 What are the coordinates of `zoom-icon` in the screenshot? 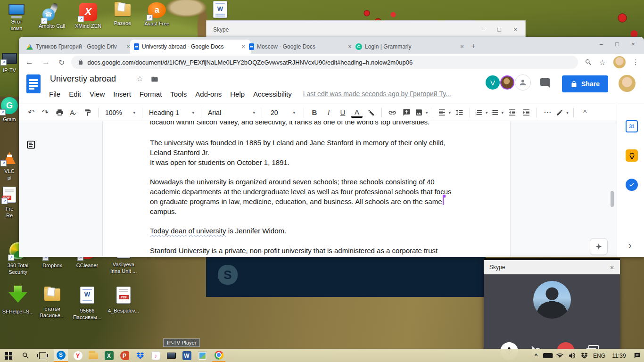 It's located at (588, 62).